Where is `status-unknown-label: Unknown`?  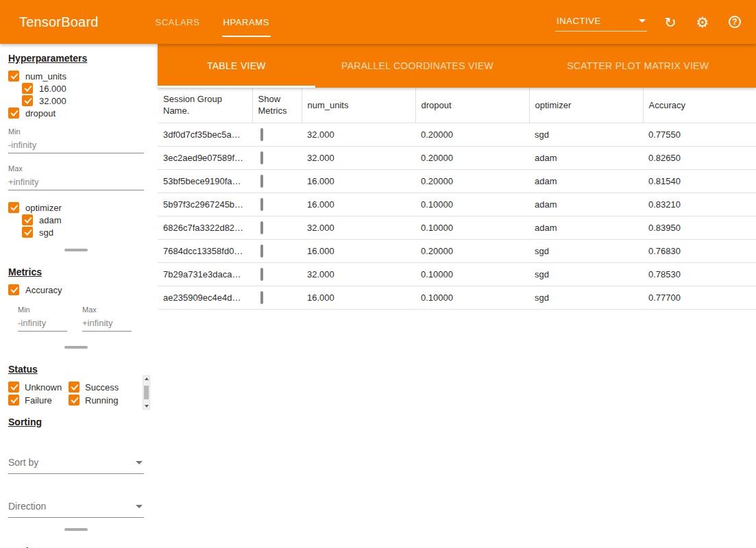
status-unknown-label: Unknown is located at coordinates (43, 388).